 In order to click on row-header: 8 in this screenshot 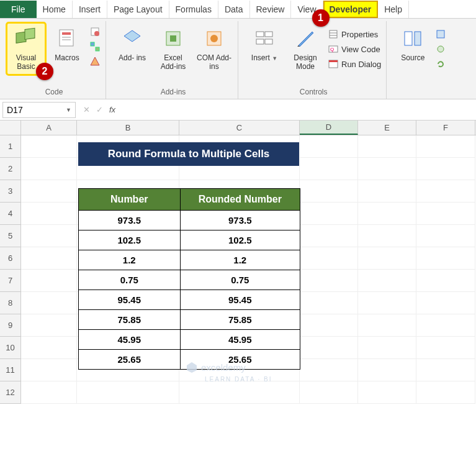, I will do `click(11, 303)`.